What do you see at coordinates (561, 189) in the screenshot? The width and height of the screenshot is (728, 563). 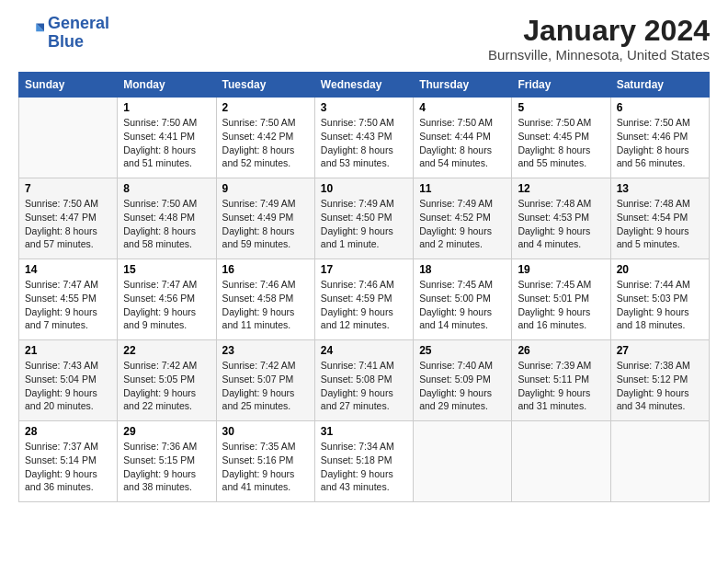 I see `day-number: 12` at bounding box center [561, 189].